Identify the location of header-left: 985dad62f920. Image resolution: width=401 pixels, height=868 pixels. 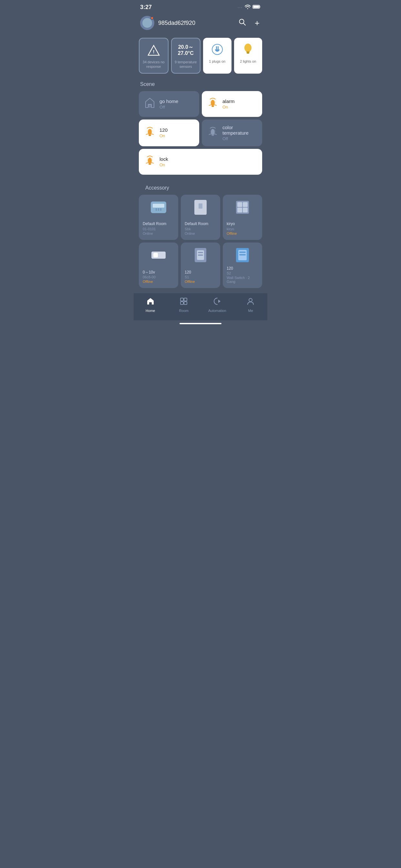
(168, 23).